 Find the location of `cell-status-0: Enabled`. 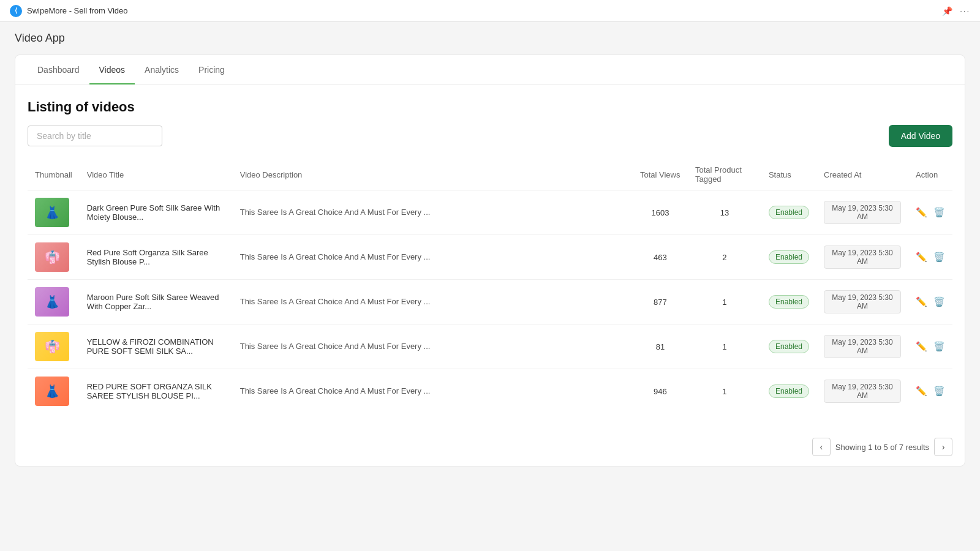

cell-status-0: Enabled is located at coordinates (789, 213).